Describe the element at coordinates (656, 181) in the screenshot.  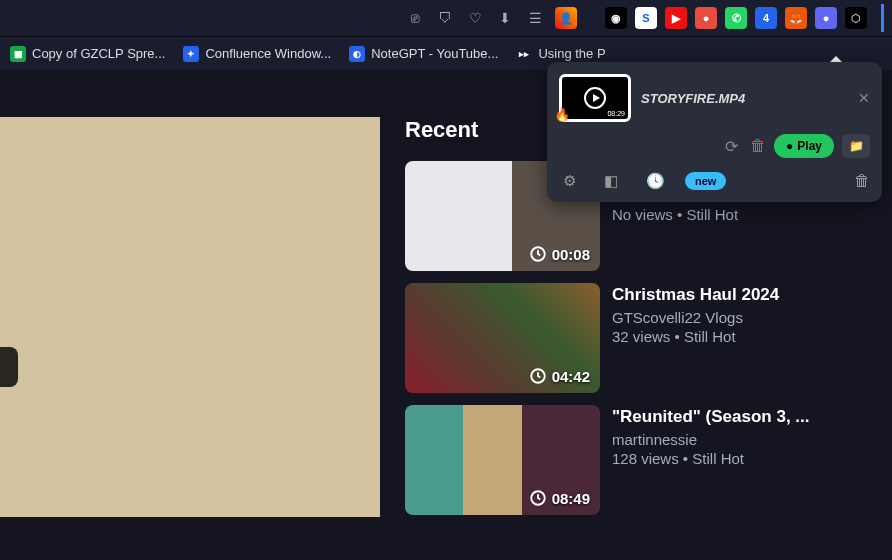
I see `history-icon: 🕓` at that location.